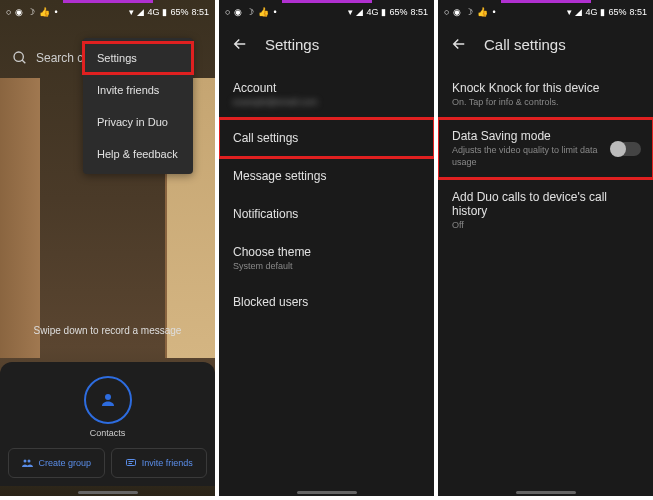 Image resolution: width=653 pixels, height=500 pixels. I want to click on data-saving-label: Data Saving mode, so click(532, 136).